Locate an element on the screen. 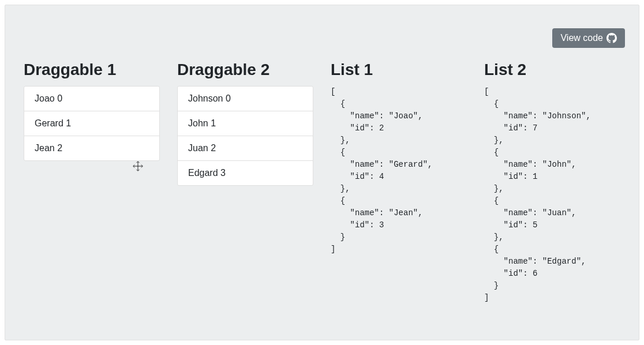 This screenshot has height=345, width=644. draggable-1-column: Draggable 1 Joao 0 Gerard 1 Jean 2 is located at coordinates (92, 111).